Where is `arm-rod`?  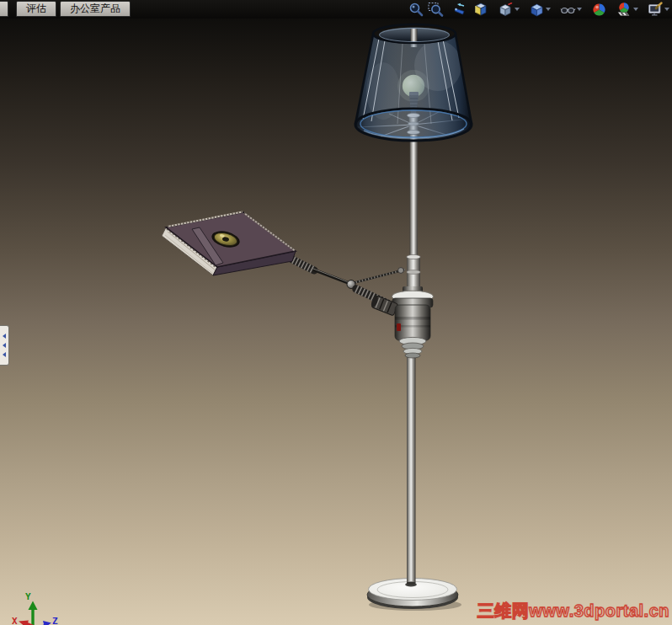
arm-rod is located at coordinates (331, 276).